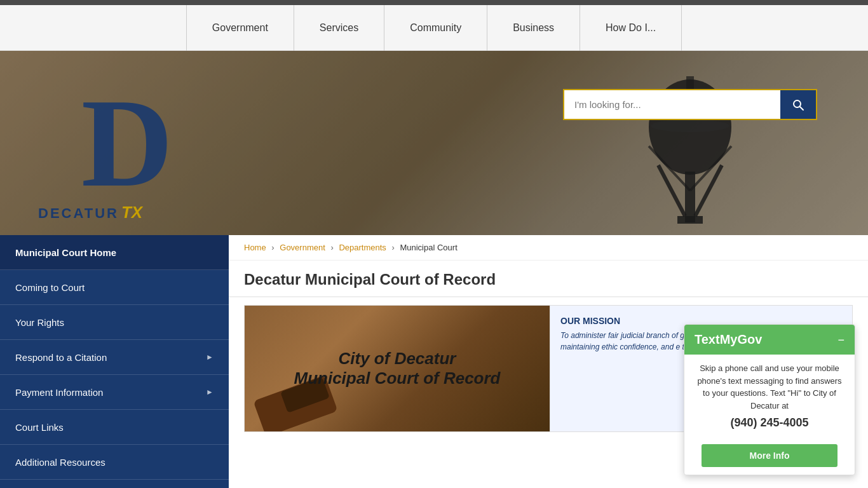 The width and height of the screenshot is (868, 488). I want to click on textmygov-body: Skip a phone call and use your mobile ph…, so click(770, 396).